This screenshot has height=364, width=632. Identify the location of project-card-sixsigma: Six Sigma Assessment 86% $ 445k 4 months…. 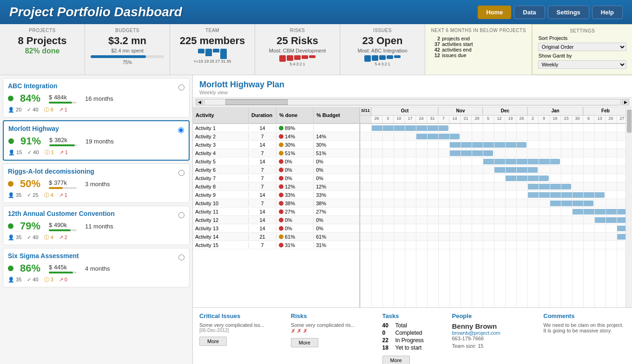
(96, 267).